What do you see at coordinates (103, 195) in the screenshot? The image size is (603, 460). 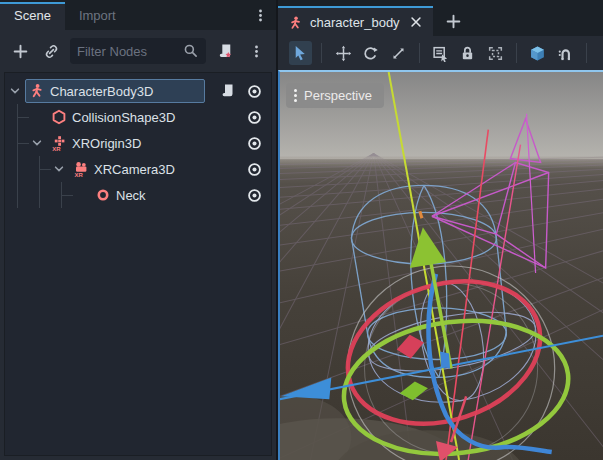 I see `neck-ring-icon` at bounding box center [103, 195].